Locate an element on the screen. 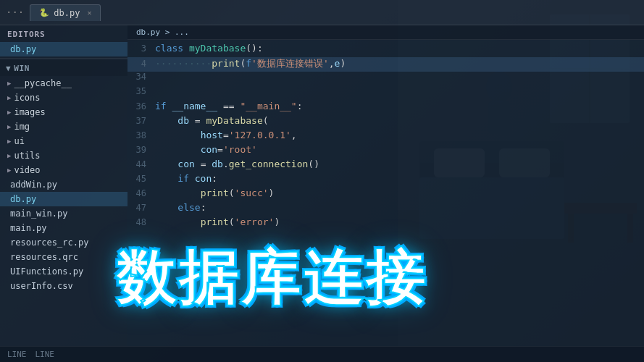  sidebar-win-arrow: ▼ is located at coordinates (9, 68).